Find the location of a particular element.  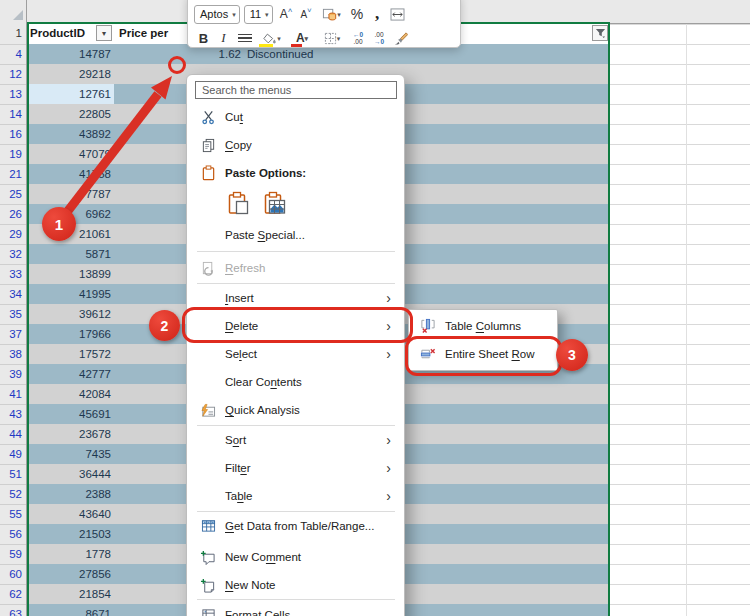

submenu-item-entire-sheet-row: Entire Sheet Row is located at coordinates (483, 354).